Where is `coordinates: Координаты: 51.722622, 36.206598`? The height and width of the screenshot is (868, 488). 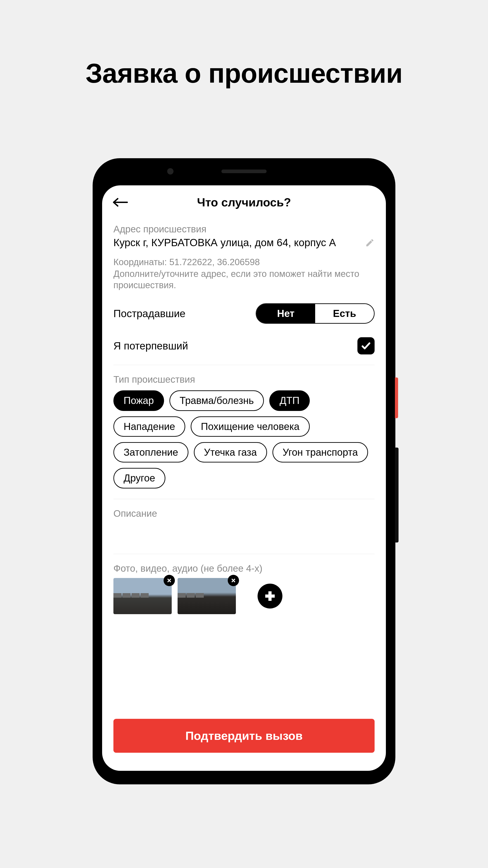 coordinates: Координаты: 51.722622, 36.206598 is located at coordinates (244, 262).